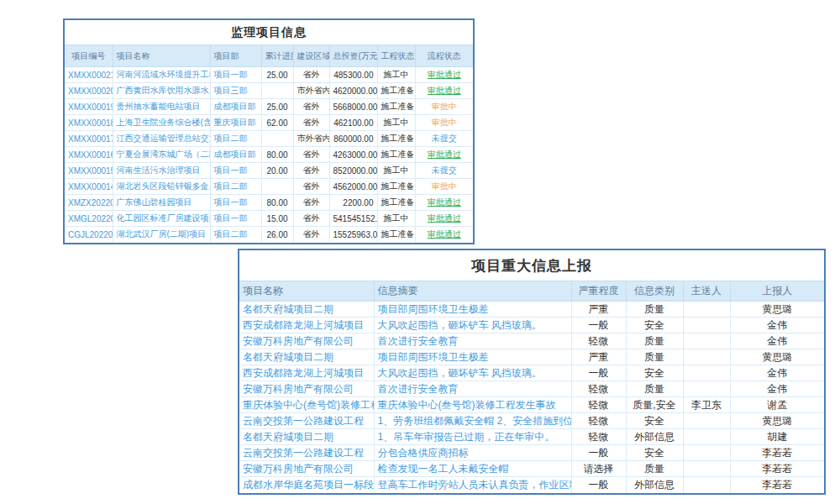 The image size is (840, 504). What do you see at coordinates (532, 437) in the screenshot?
I see `table-row: 名都天府城项目二期1、吊车年审报告已过期，正在年审中。轻微外部信息胡建` at bounding box center [532, 437].